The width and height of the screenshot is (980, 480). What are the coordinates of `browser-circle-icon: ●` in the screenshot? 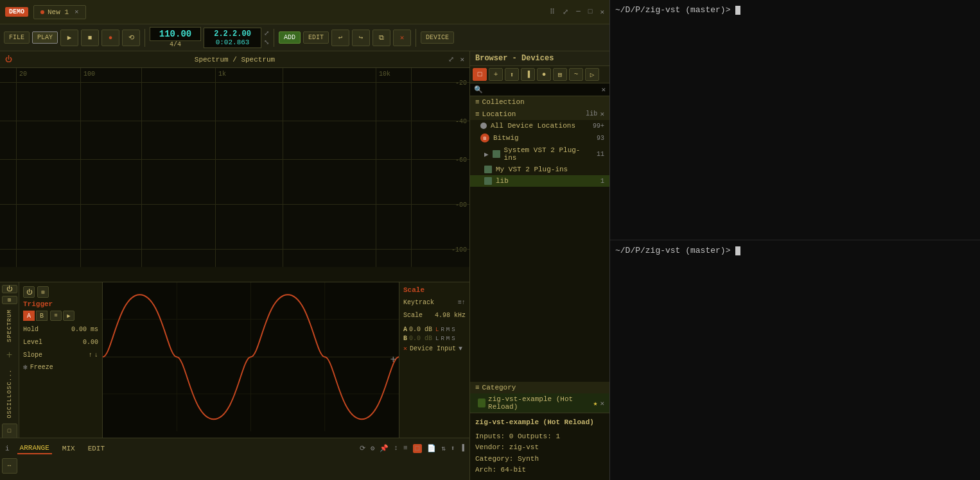 It's located at (544, 74).